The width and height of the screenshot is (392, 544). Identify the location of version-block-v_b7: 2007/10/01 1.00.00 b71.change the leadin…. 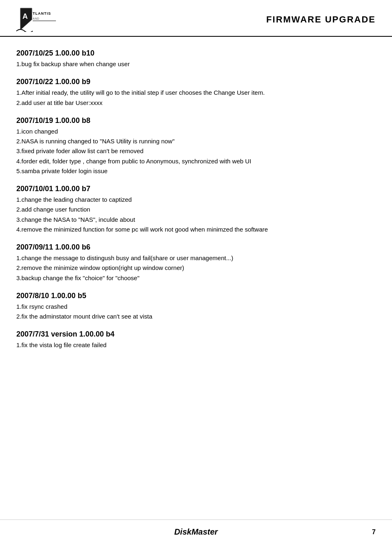
(196, 209).